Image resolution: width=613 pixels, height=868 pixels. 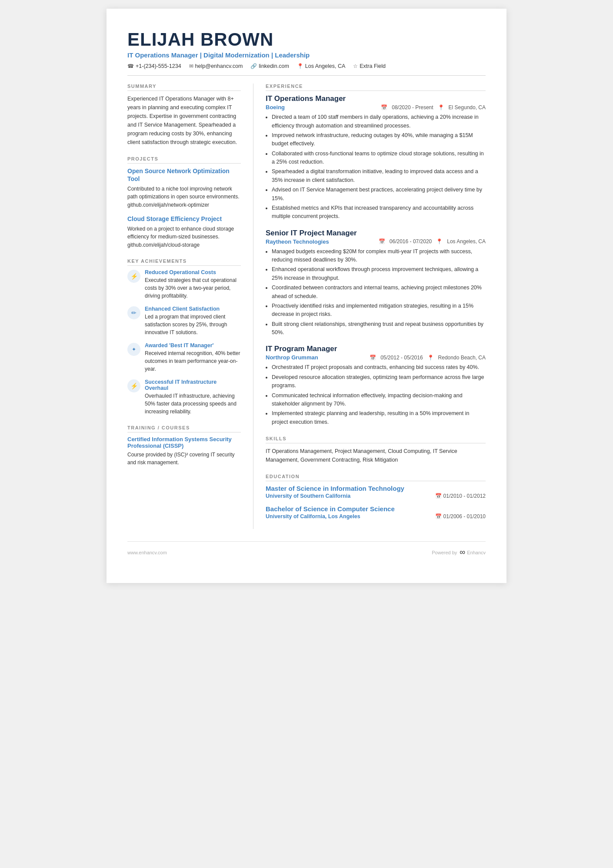 I want to click on summary-section-title: SUMMARY, so click(x=184, y=87).